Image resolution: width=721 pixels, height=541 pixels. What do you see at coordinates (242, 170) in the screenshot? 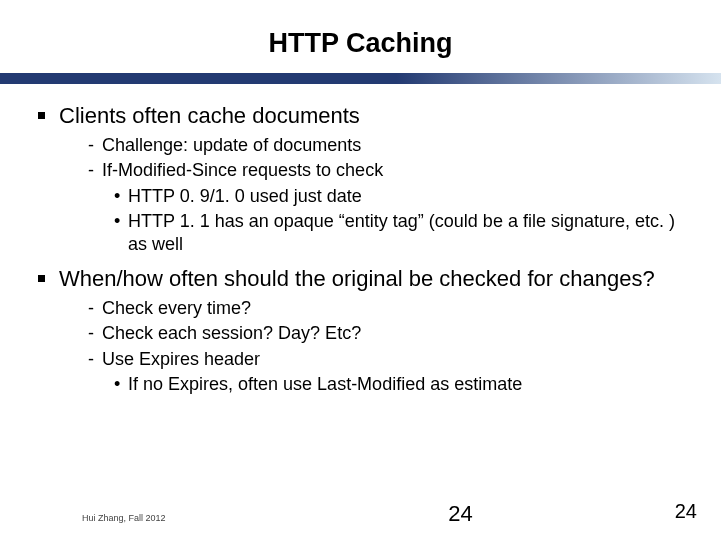
I see `dash-text: If-Modified-Since requests to check` at bounding box center [242, 170].